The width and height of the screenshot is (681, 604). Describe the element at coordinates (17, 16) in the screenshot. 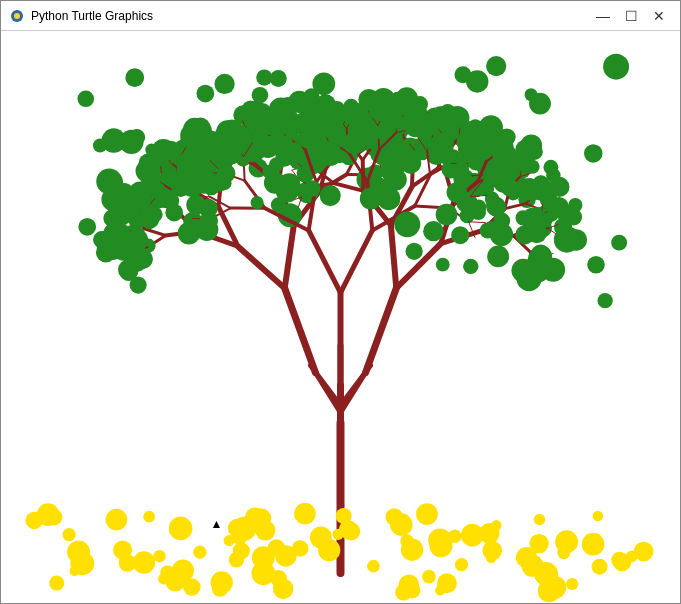

I see `app-icon` at that location.